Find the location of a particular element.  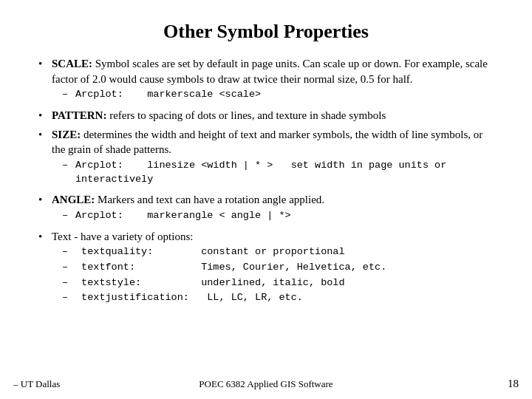

subitem-size: – Arcplot: linesize <width | * > set wid… is located at coordinates (278, 173).